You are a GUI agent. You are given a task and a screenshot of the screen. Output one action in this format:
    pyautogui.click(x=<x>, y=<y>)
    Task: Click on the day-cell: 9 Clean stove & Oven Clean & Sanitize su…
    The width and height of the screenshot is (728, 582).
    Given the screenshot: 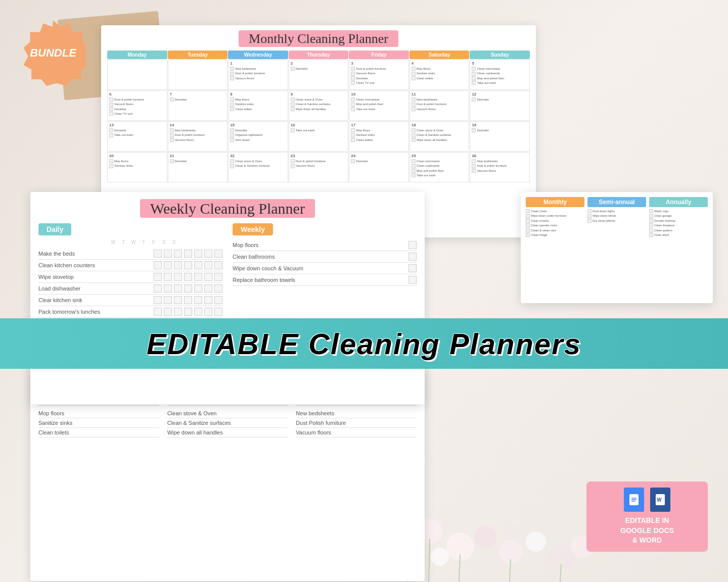 What is the action you would take?
    pyautogui.click(x=318, y=106)
    